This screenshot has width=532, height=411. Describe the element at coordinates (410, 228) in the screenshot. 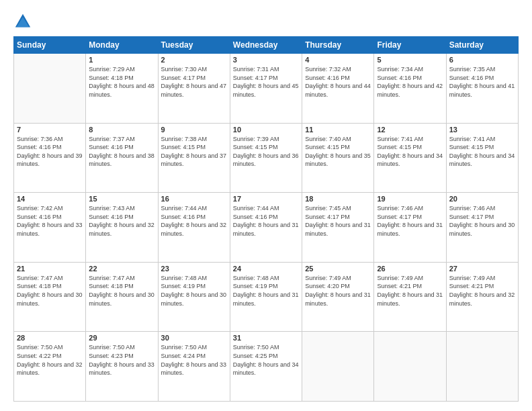

I see `day-cell: 19Sunrise: 7:46 AMSunset: 4:17 PMDayligh…` at that location.